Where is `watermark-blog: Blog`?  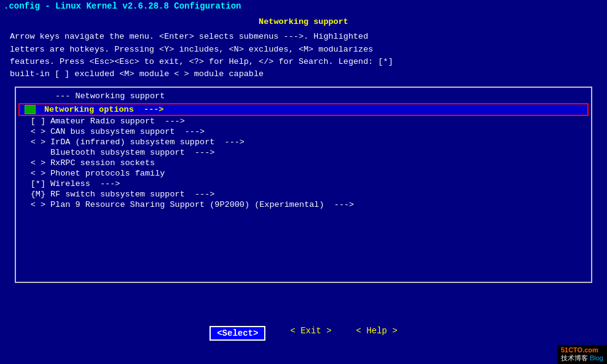
watermark-blog: Blog is located at coordinates (597, 358).